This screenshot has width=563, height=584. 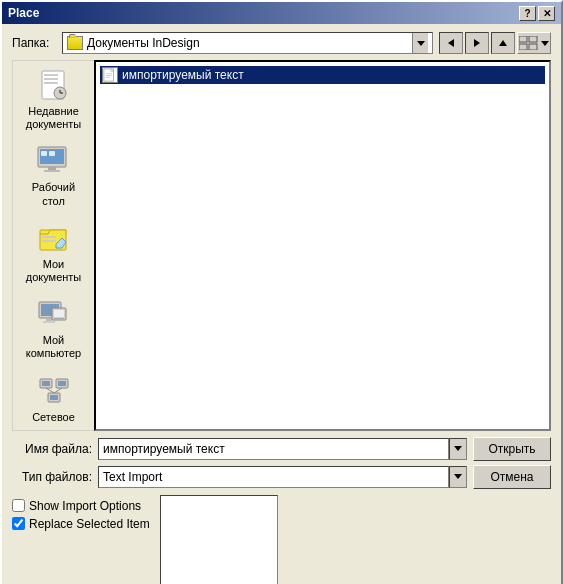 What do you see at coordinates (282, 449) in the screenshot?
I see `filename-row: Имя файла: Открыть` at bounding box center [282, 449].